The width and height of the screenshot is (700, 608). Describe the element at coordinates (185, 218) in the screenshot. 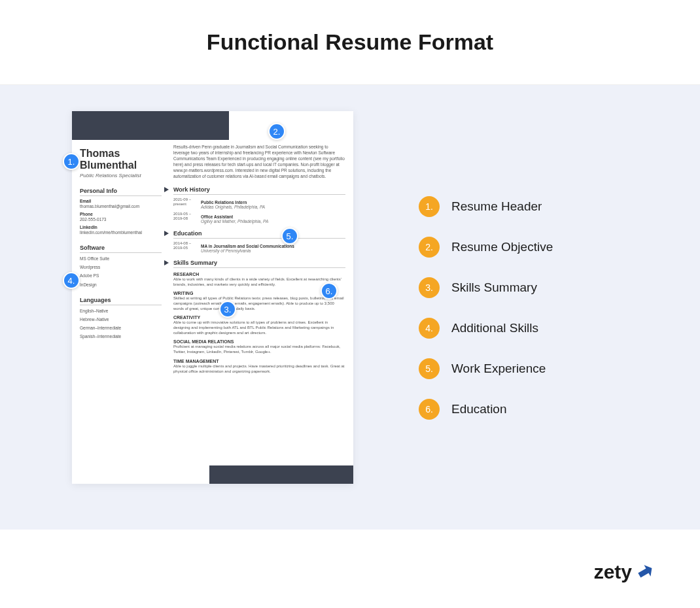

I see `work-dates: 2019-05 – 2019-08` at that location.